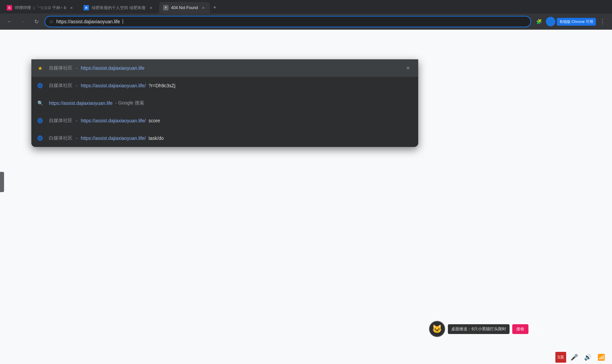  Describe the element at coordinates (40, 68) in the screenshot. I see `star-icon: ★` at that location.